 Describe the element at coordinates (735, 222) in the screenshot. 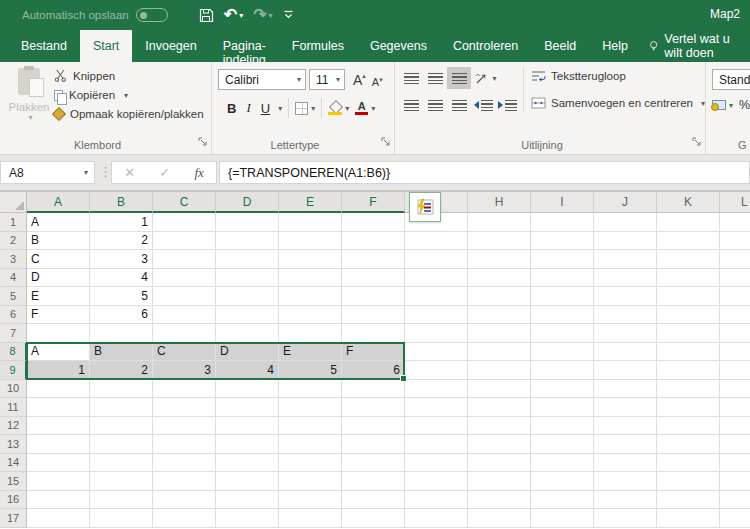

I see `cell-L1` at that location.